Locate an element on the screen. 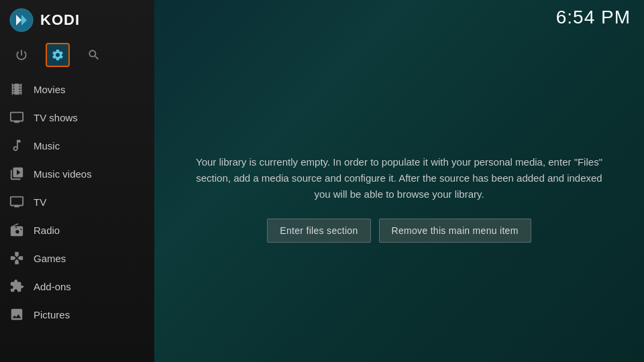 This screenshot has height=362, width=644. radio-icon is located at coordinates (17, 230).